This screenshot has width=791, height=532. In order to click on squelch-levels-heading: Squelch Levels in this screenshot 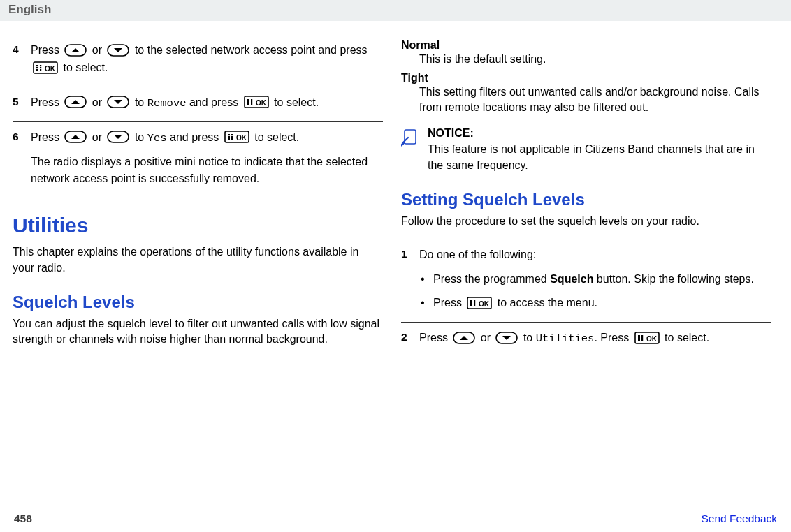, I will do `click(198, 302)`.